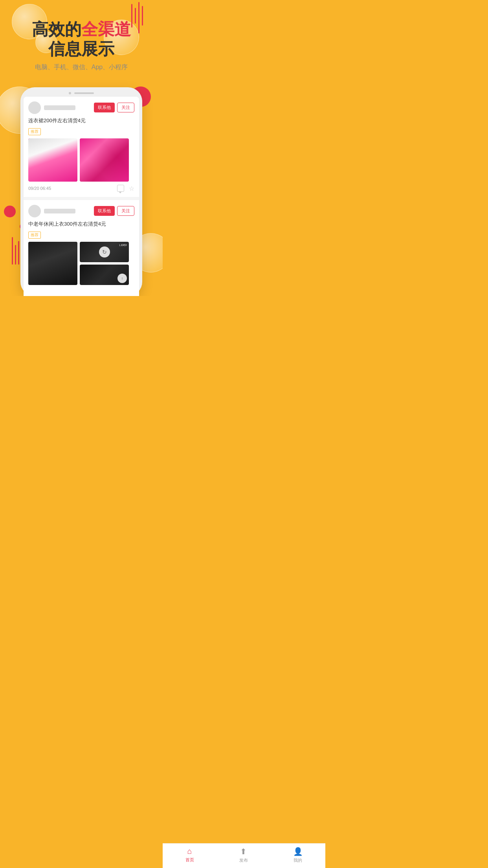 The image size is (488, 868). What do you see at coordinates (81, 246) in the screenshot?
I see `post-card-2: 联系他 关注 中老年休闲上衣300件左右清货4元 推荐` at bounding box center [81, 246].